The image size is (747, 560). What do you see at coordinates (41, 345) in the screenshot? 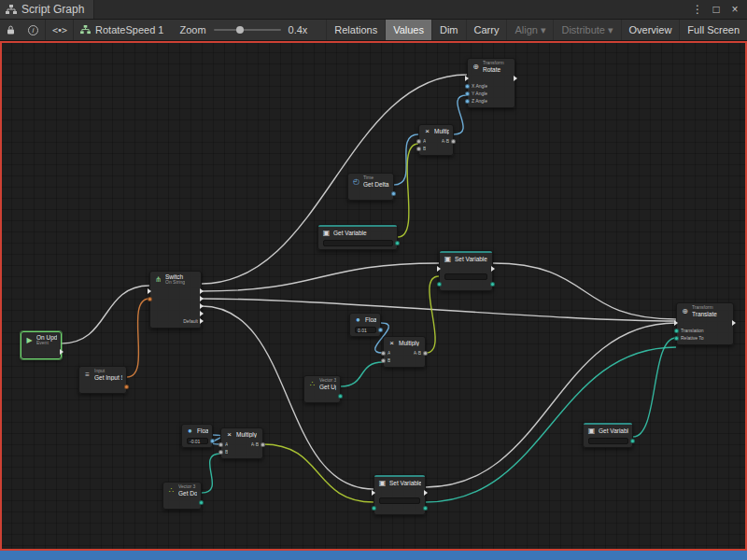
I see `node-on-update: ▶ On UpdateEvent` at bounding box center [41, 345].